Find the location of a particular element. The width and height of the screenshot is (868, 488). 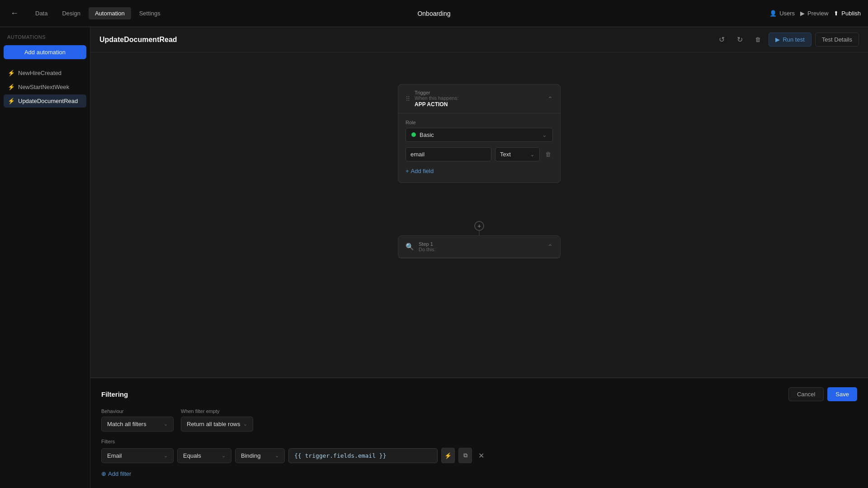

trigger-collapse-button: ⌃ is located at coordinates (550, 99).